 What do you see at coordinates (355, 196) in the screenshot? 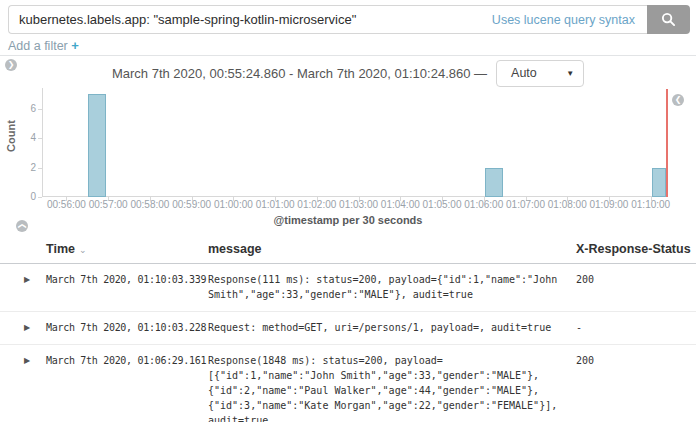
I see `x-axis-line` at bounding box center [355, 196].